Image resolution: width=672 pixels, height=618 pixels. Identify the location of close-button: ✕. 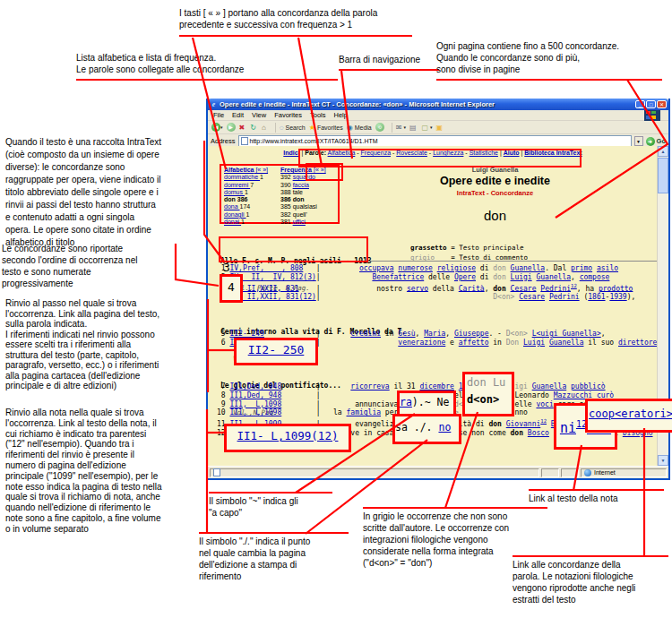
(661, 104).